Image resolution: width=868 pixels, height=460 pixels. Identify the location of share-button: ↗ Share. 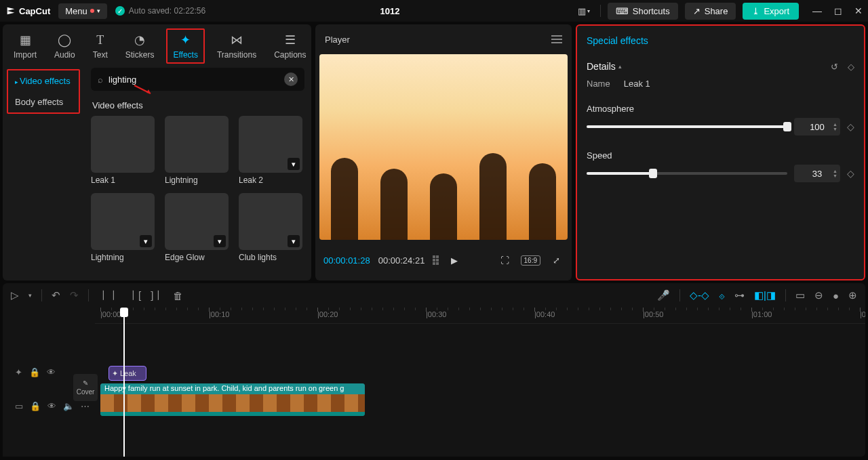
(711, 11).